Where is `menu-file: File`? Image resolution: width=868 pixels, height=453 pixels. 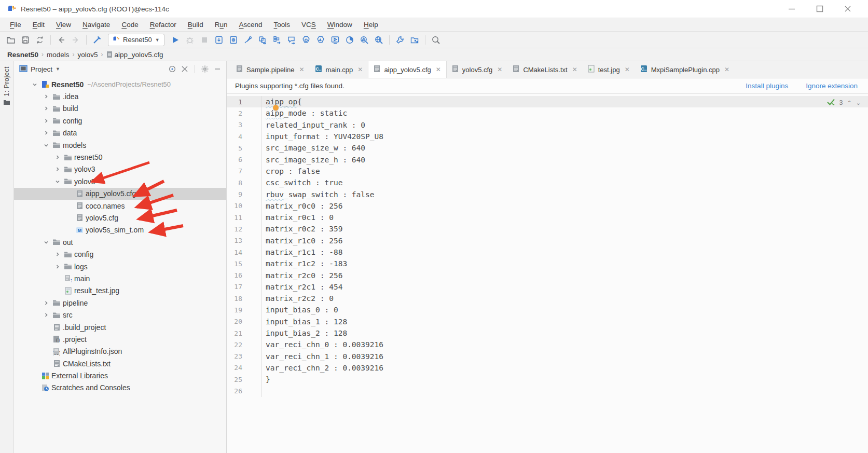
menu-file: File is located at coordinates (16, 25).